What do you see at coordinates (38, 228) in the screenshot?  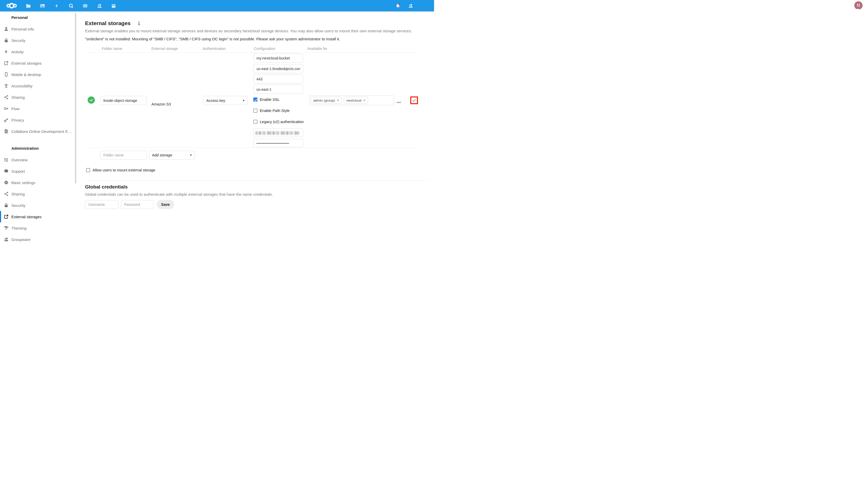 I see `sidebar-item-theming: Theming` at bounding box center [38, 228].